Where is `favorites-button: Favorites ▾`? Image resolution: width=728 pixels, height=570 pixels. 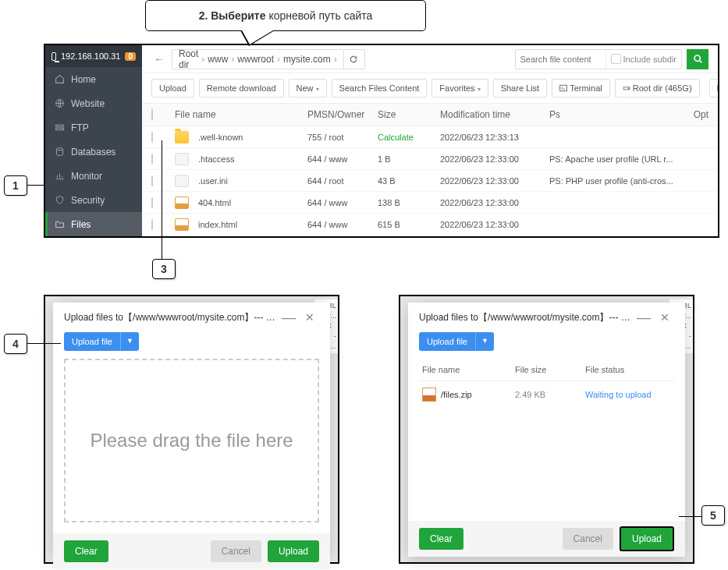 favorites-button: Favorites ▾ is located at coordinates (460, 88).